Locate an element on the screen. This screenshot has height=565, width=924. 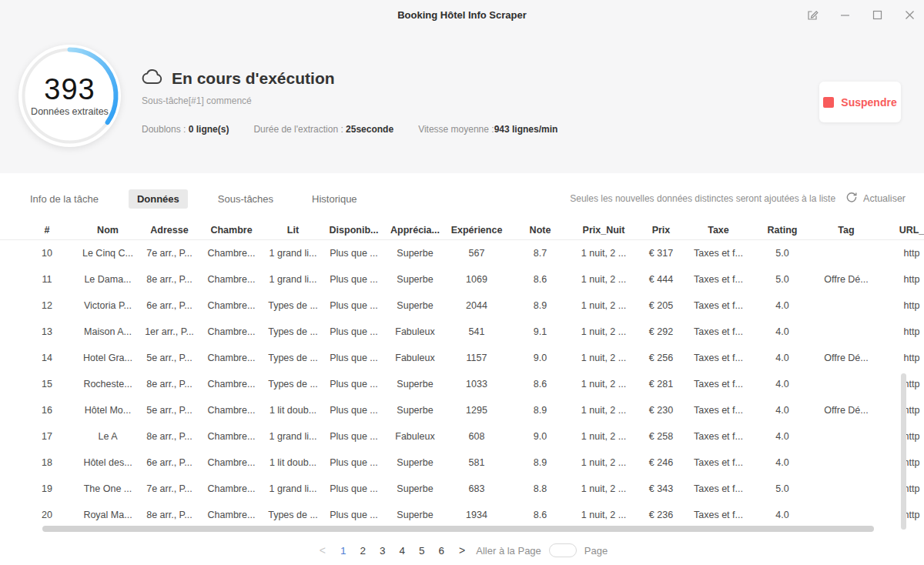
page-number: 6 is located at coordinates (442, 551).